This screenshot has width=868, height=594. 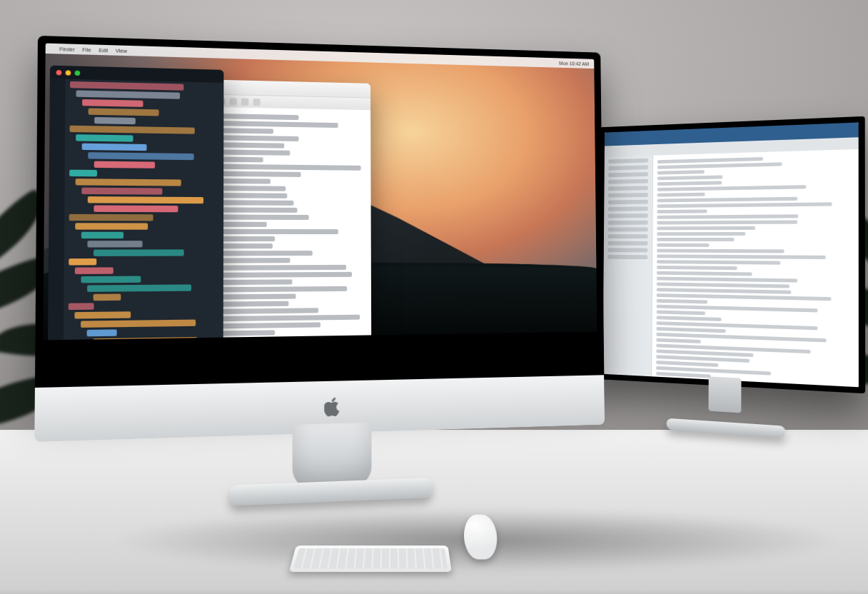 What do you see at coordinates (289, 224) in the screenshot?
I see `document-body` at bounding box center [289, 224].